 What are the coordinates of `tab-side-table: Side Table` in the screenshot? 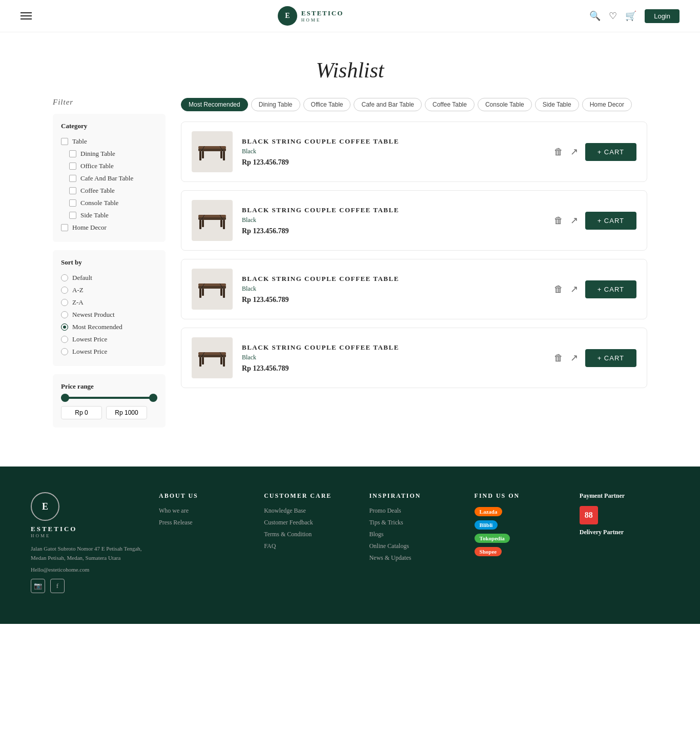 It's located at (557, 105).